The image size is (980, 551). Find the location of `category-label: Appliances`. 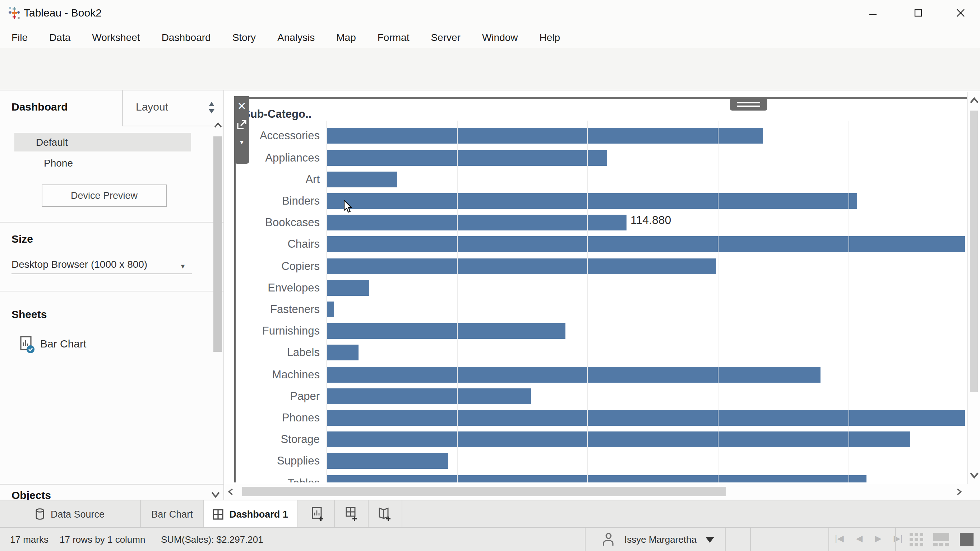

category-label: Appliances is located at coordinates (278, 157).